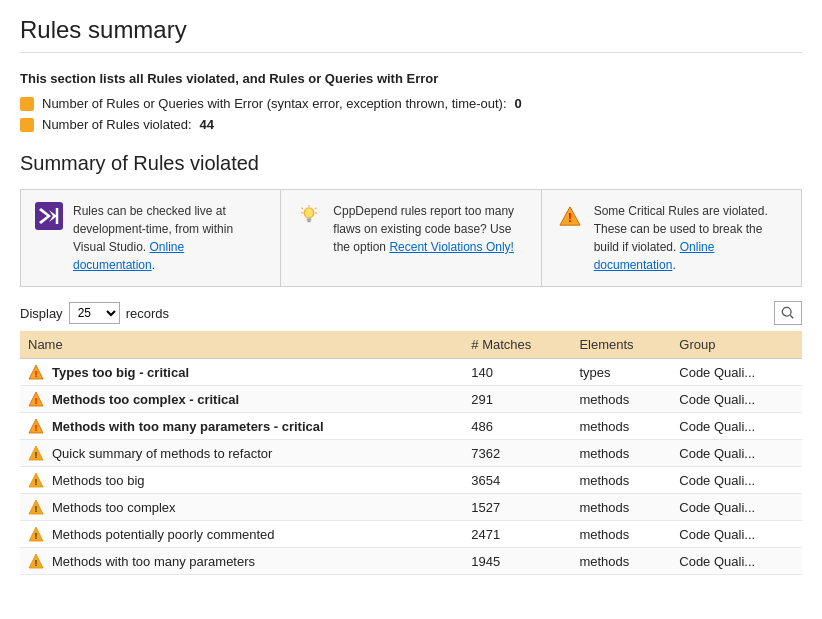 This screenshot has width=822, height=619. I want to click on cell-matches: 3654, so click(517, 480).